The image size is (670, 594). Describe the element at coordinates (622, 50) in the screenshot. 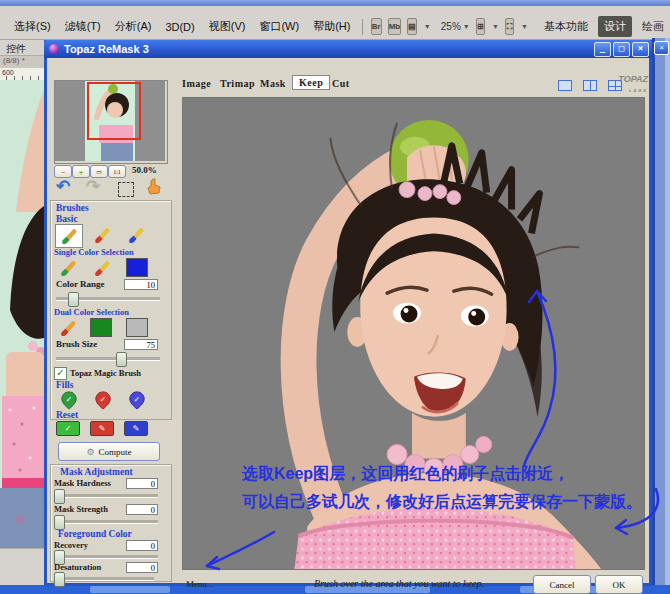

I see `maximize-icon: □` at that location.